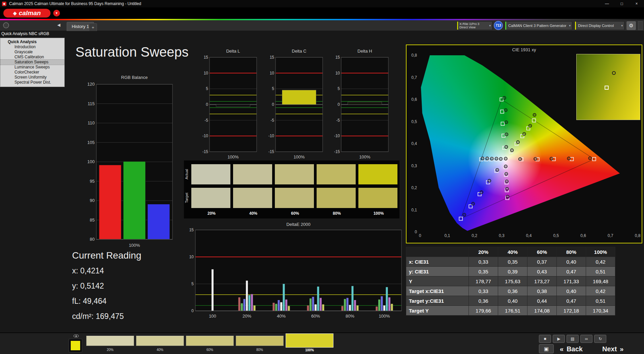 The width and height of the screenshot is (644, 354). Describe the element at coordinates (32, 65) in the screenshot. I see `tree-items: IntroductionGrayscaleCMS CalibrationSatu…` at that location.